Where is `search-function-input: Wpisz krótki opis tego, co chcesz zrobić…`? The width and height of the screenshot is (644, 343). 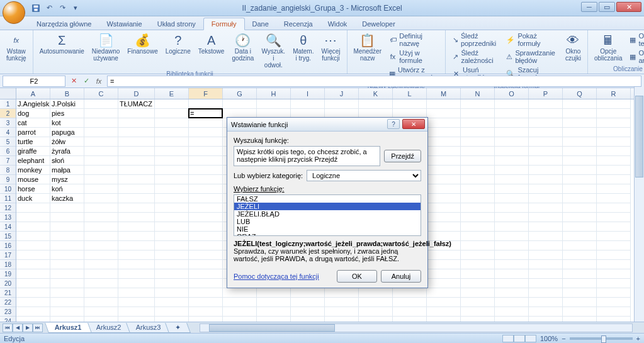
search-function-input: Wpisz krótki opis tego, co chcesz zrobić… is located at coordinates (307, 156).